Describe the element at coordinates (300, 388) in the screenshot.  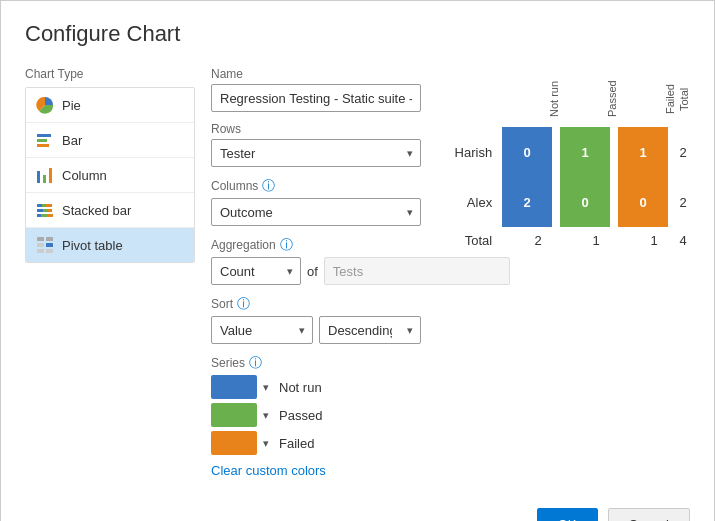
I see `series-not-run-label: Not run` at that location.